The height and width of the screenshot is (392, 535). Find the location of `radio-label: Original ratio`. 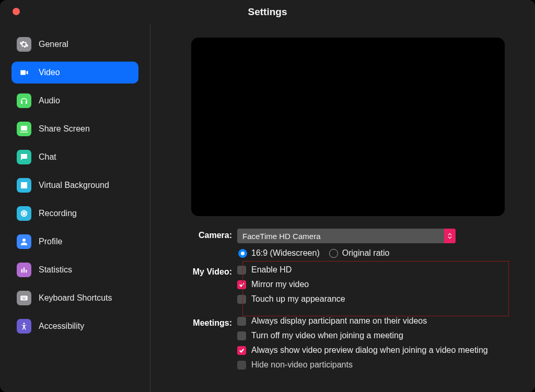

radio-label: Original ratio is located at coordinates (366, 253).